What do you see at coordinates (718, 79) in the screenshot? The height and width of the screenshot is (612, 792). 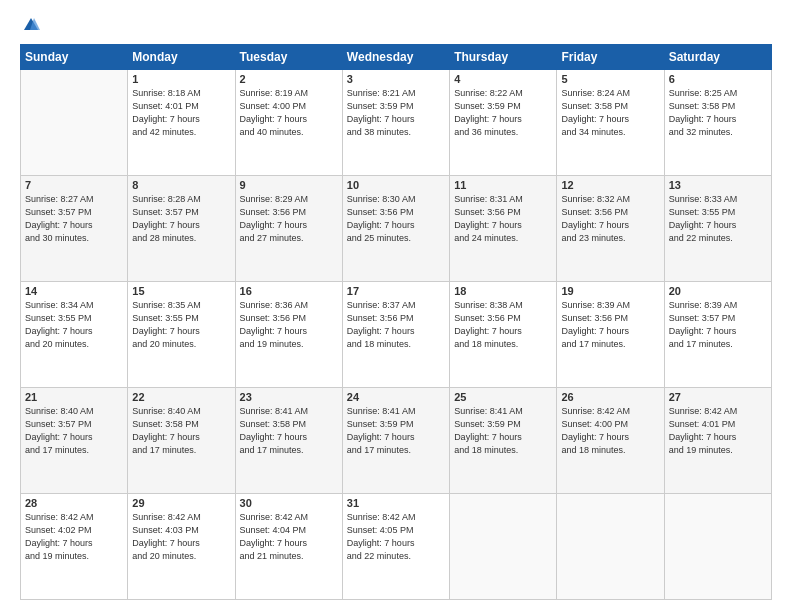 I see `day-number: 6` at bounding box center [718, 79].